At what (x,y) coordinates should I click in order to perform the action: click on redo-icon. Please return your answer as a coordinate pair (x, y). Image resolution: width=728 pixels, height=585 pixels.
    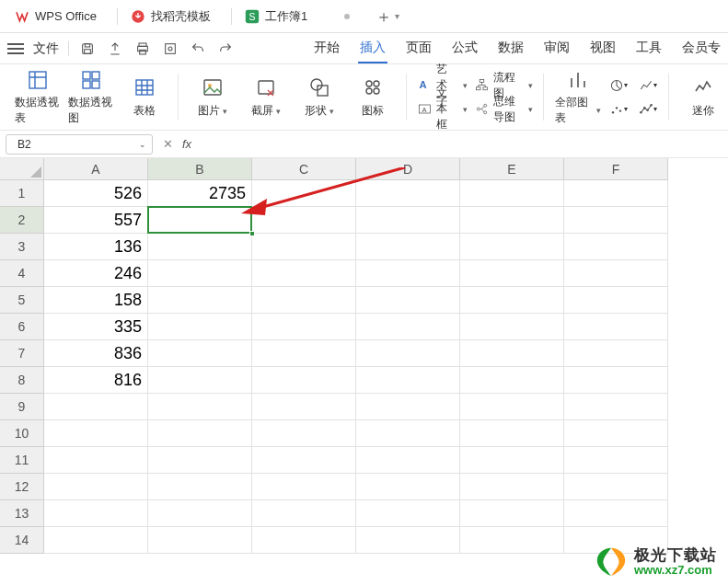
    Looking at the image, I should click on (225, 49).